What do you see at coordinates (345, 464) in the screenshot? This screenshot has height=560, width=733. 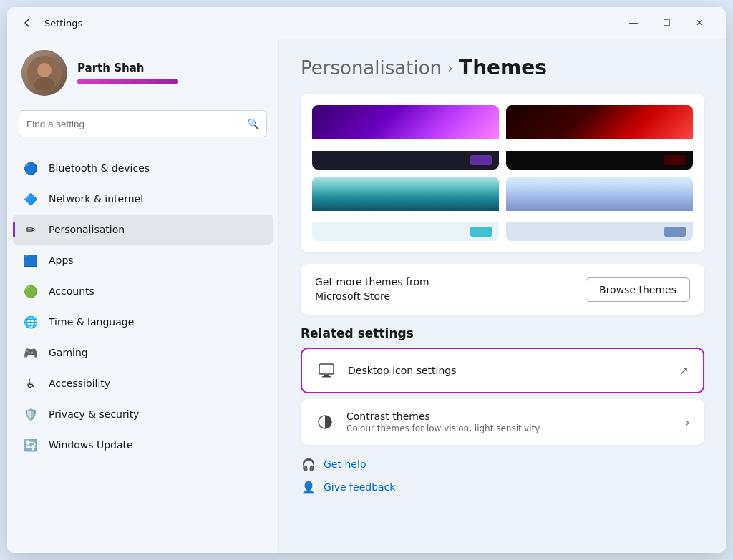 I see `get-help-label: Get help` at bounding box center [345, 464].